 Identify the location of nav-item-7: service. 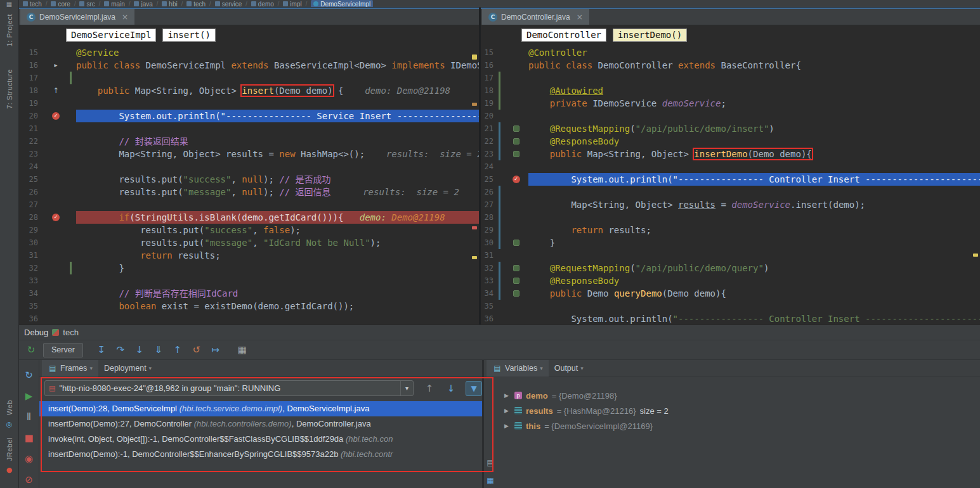
(228, 4).